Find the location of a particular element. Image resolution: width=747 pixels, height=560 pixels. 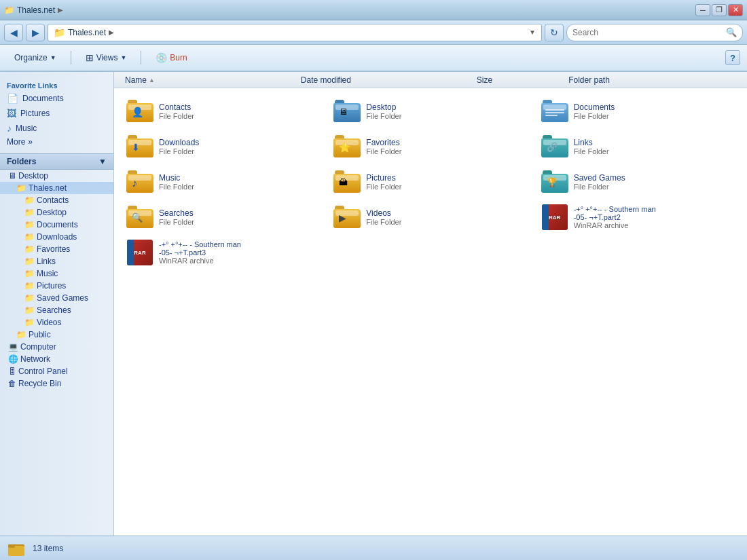

network-tree-icon: 🌐 is located at coordinates (14, 359).